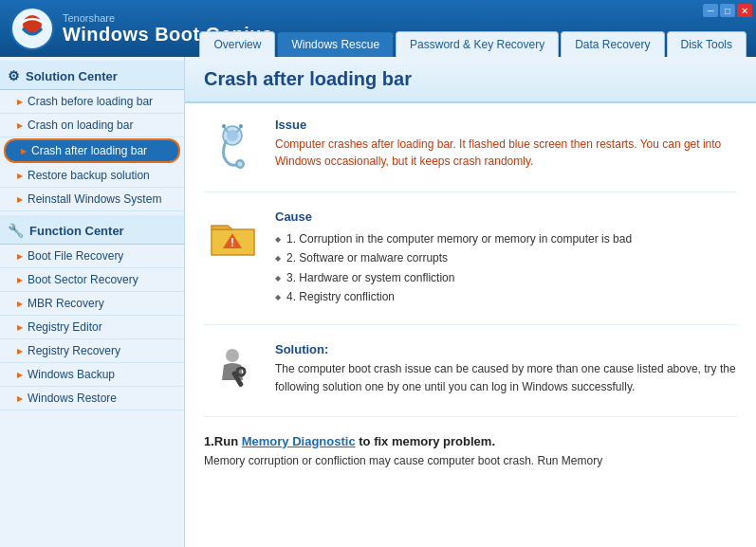 The image size is (756, 547). What do you see at coordinates (232, 371) in the screenshot?
I see `wrench-icon` at bounding box center [232, 371].